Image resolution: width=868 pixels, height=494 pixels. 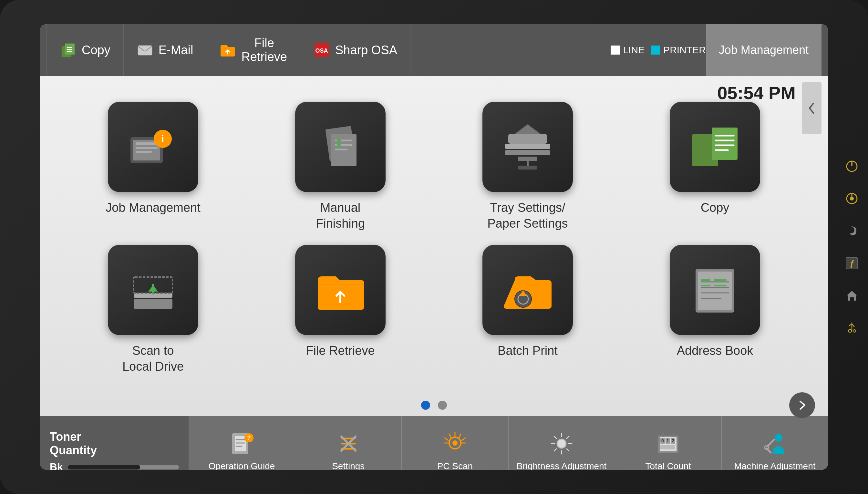 What do you see at coordinates (562, 465) in the screenshot?
I see `toolbar-brightness-label: Brightness Adjustment` at bounding box center [562, 465].